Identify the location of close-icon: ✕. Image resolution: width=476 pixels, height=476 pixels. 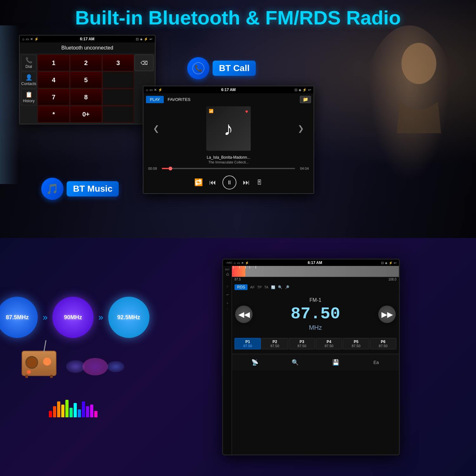
(32, 39).